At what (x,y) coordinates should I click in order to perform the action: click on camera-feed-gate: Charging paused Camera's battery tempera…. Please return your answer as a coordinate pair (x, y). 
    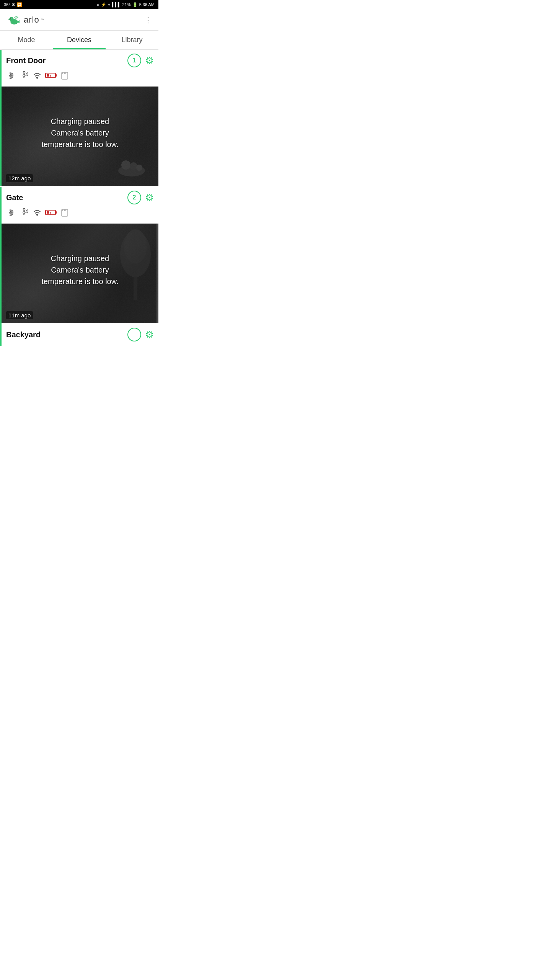
    Looking at the image, I should click on (80, 273).